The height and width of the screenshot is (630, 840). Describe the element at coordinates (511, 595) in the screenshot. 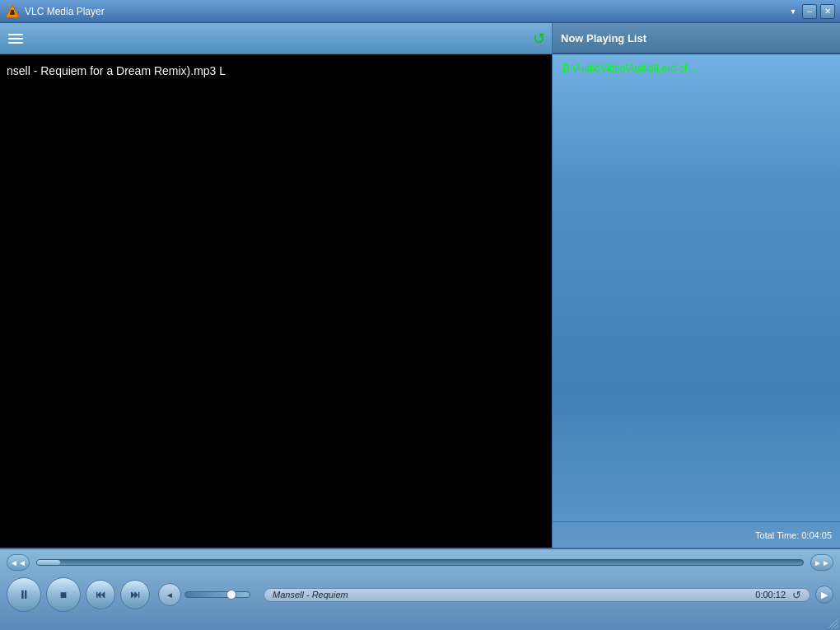

I see `status-track-name: Mansell - Requiem` at that location.